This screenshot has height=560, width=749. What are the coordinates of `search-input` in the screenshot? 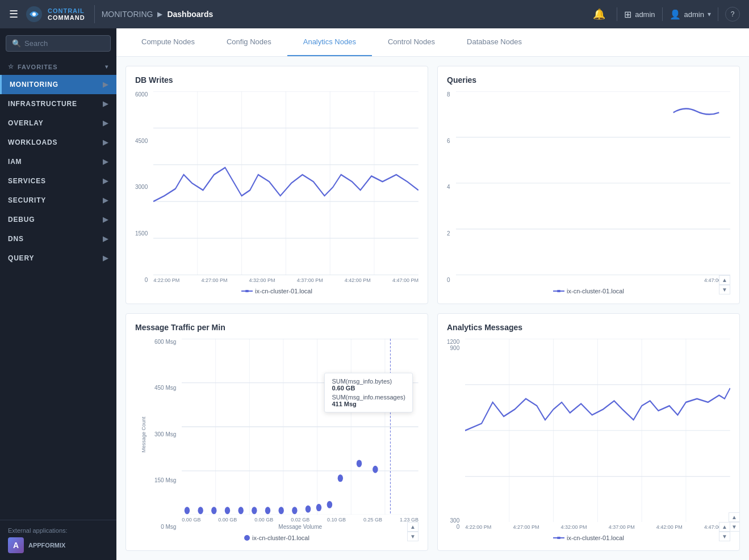 It's located at (70, 43).